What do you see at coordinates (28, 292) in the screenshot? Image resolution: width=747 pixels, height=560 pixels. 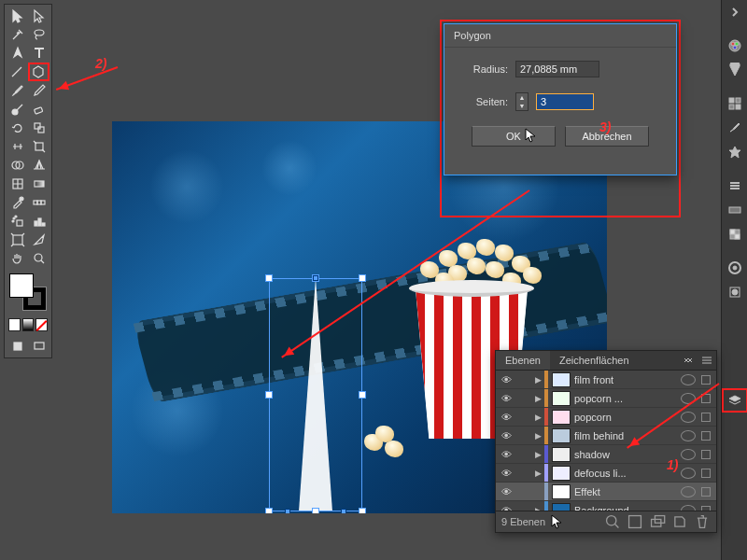 I see `fill-stroke-control` at bounding box center [28, 292].